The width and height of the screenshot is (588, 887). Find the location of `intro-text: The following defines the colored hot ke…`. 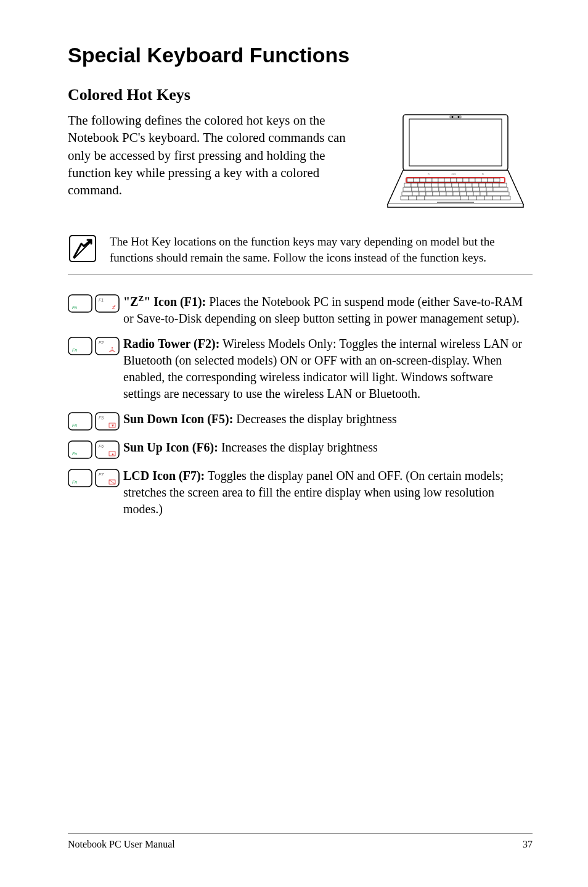

intro-text: The following defines the colored hot ke… is located at coordinates (217, 155).